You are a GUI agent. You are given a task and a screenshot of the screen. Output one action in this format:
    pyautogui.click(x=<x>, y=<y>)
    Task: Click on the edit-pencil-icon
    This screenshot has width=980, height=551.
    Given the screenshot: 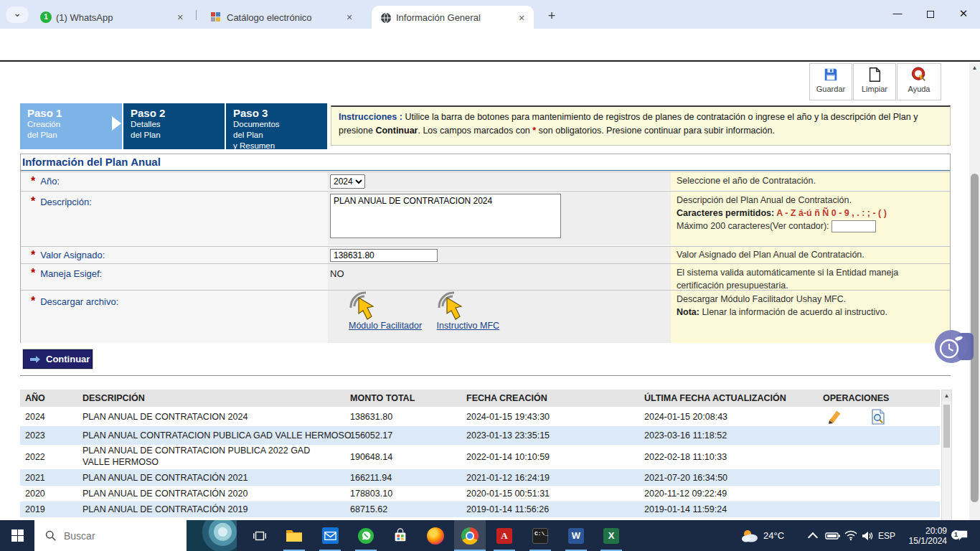 What is the action you would take?
    pyautogui.click(x=834, y=417)
    